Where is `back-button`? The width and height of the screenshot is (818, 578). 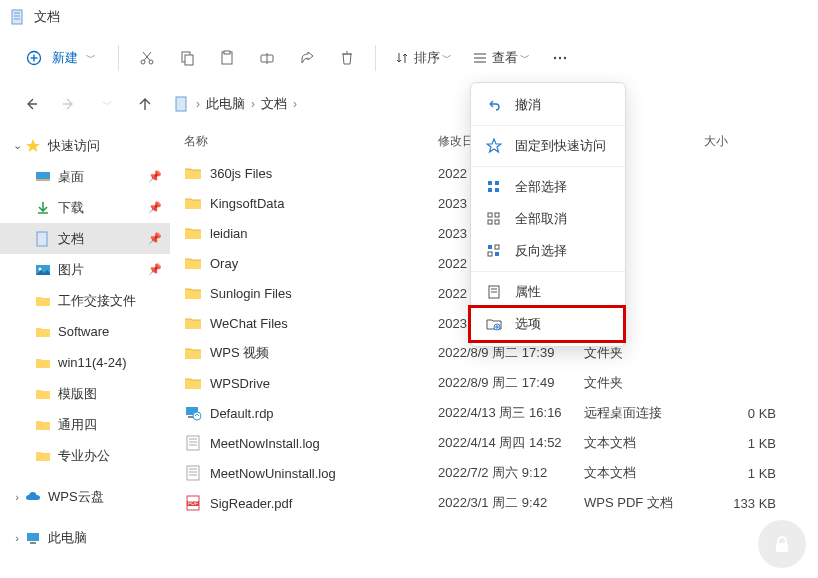
back-button is located at coordinates (31, 104).